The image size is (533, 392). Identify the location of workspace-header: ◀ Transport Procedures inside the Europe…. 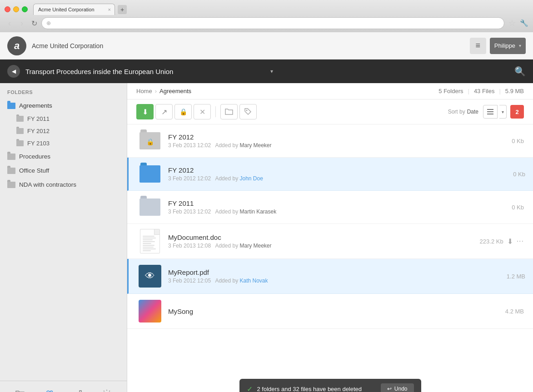
(266, 71).